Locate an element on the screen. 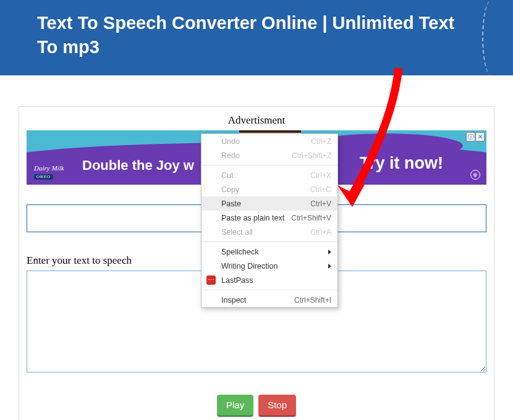 This screenshot has height=420, width=513. menu-item-redo: RedoCtrl+Shift+Z is located at coordinates (269, 156).